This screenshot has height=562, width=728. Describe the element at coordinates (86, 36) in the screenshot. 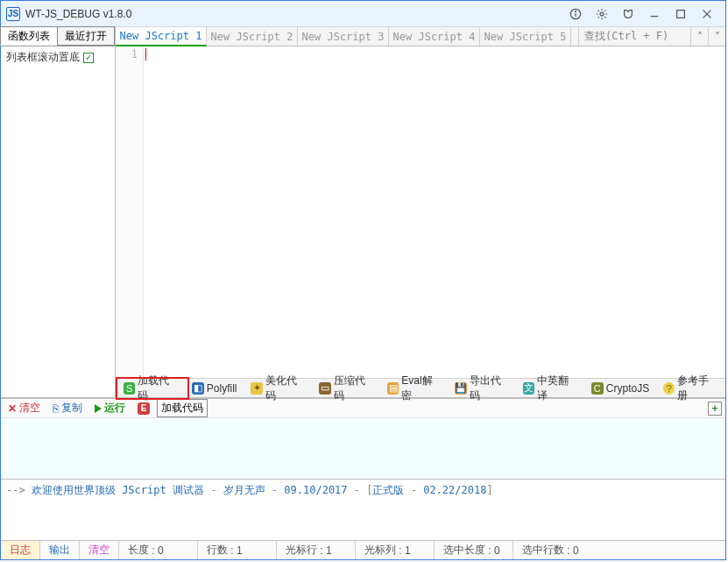

I see `sidebar-tab-recent: 最近打开` at that location.